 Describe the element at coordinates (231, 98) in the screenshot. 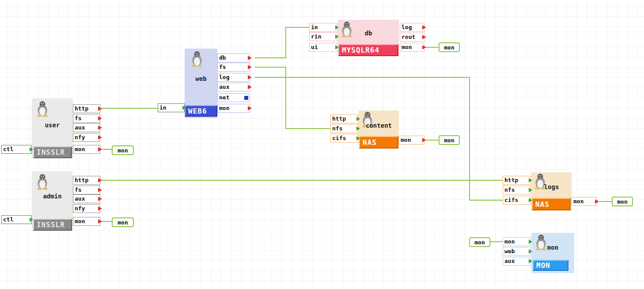

I see `port-label: net` at that location.